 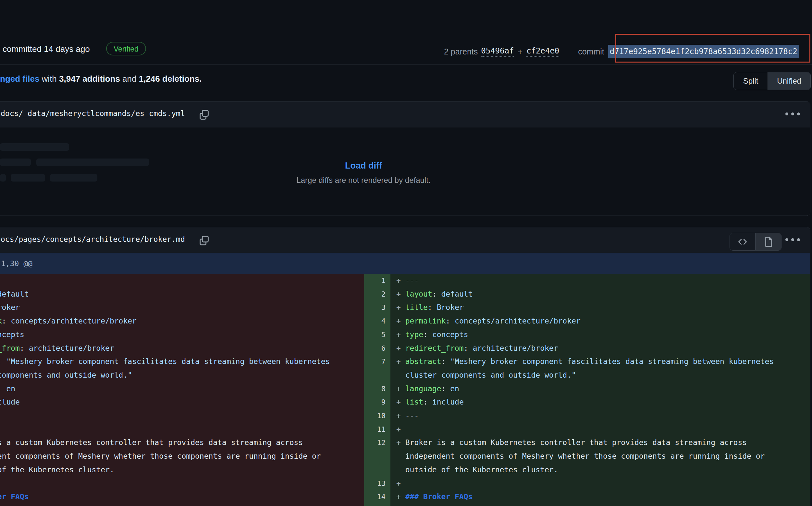 What do you see at coordinates (601, 280) in the screenshot?
I see `diff-code-cell: + ---` at bounding box center [601, 280].